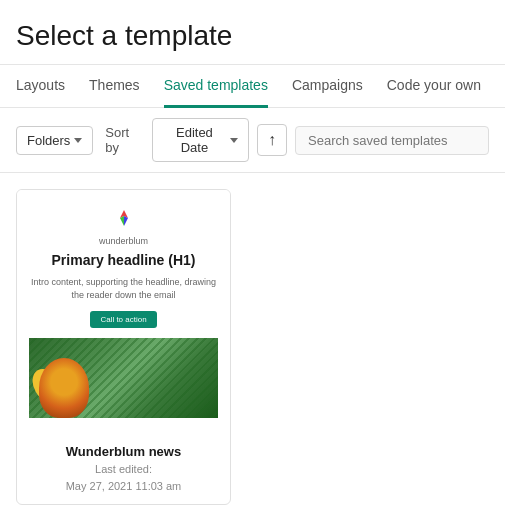 This screenshot has height=512, width=505. I want to click on last-edited-date: May 27, 2021 11:03 am, so click(124, 486).